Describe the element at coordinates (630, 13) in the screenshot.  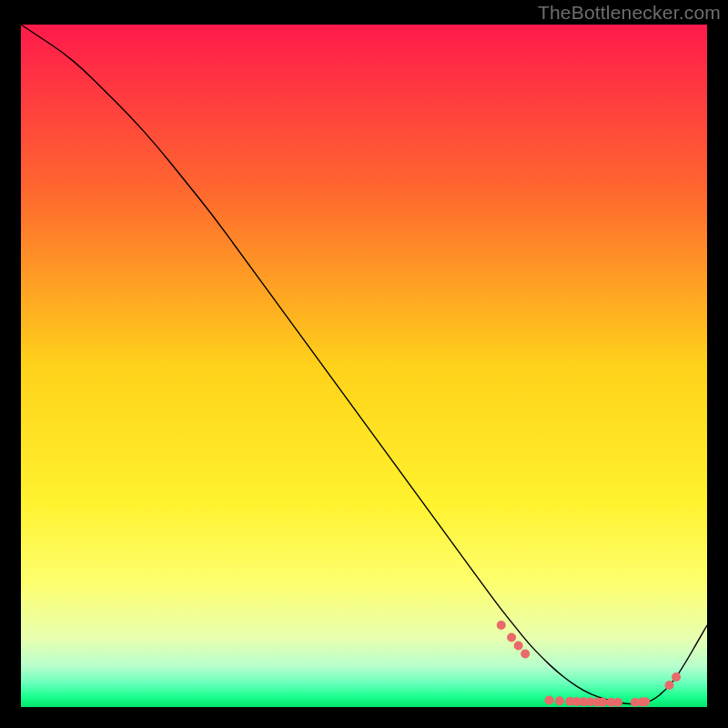
I see `watermark-text: TheBottlenecker.com` at that location.